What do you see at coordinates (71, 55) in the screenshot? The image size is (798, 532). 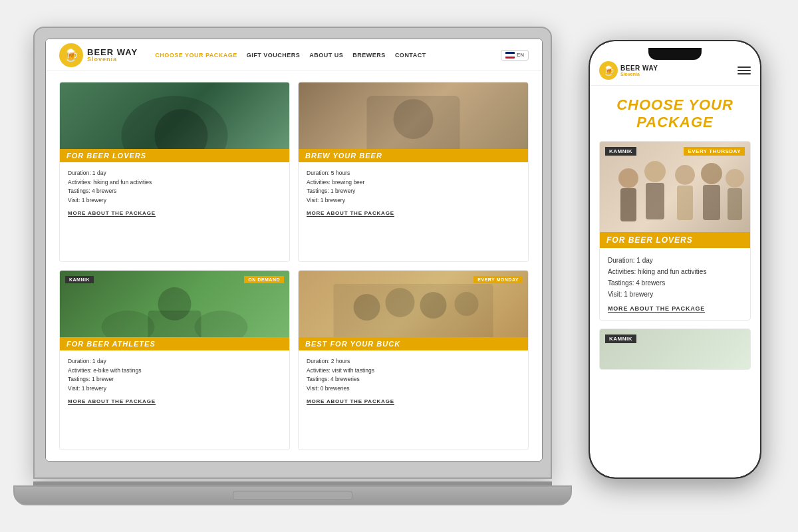 I see `logo-icon: 🍺` at bounding box center [71, 55].